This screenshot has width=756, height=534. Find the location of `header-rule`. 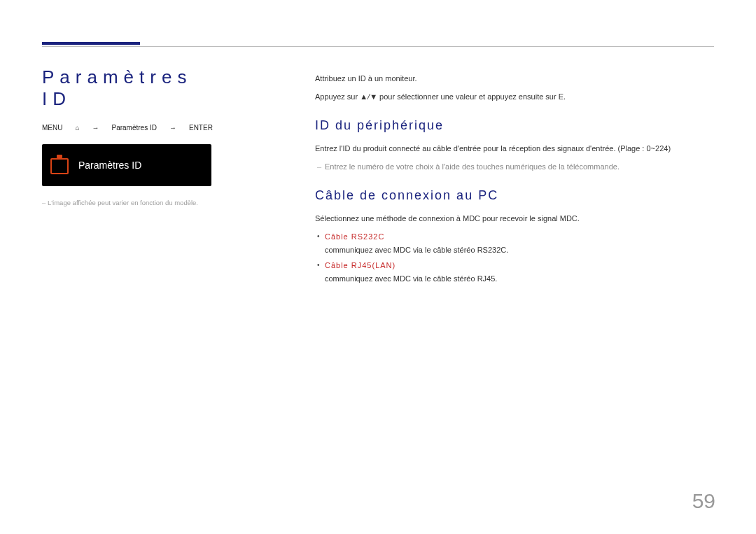

header-rule is located at coordinates (378, 46).